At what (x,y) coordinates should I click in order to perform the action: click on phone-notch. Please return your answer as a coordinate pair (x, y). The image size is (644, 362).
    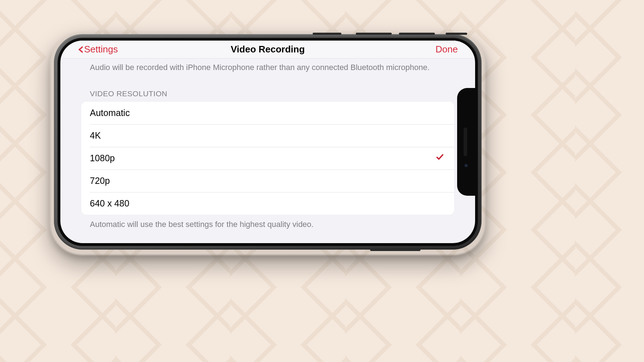
    Looking at the image, I should click on (466, 142).